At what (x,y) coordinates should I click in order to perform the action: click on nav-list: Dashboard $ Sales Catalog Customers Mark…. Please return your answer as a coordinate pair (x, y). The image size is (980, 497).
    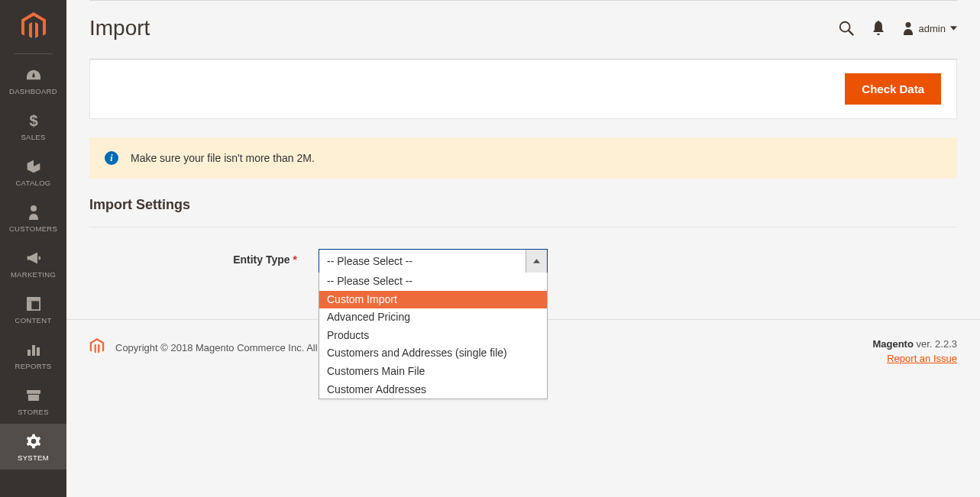
    Looking at the image, I should click on (34, 263).